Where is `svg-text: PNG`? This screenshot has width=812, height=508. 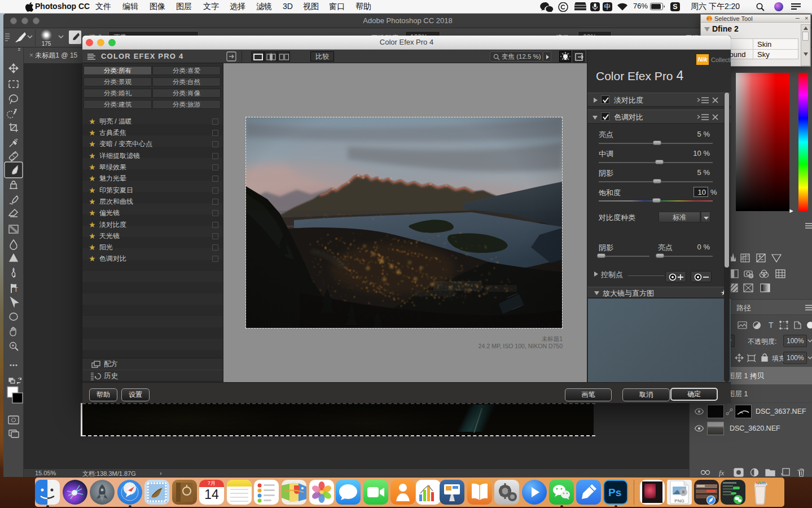 svg-text: PNG is located at coordinates (679, 501).